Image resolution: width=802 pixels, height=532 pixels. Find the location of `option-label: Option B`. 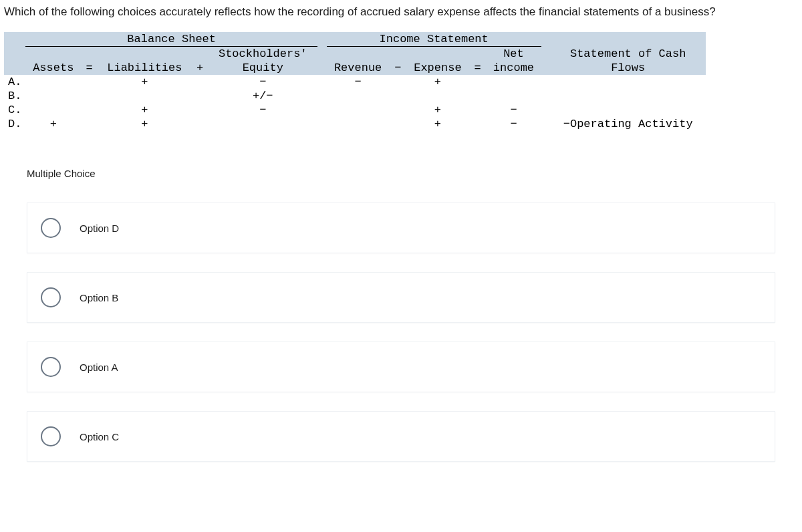

option-label: Option B is located at coordinates (99, 298).